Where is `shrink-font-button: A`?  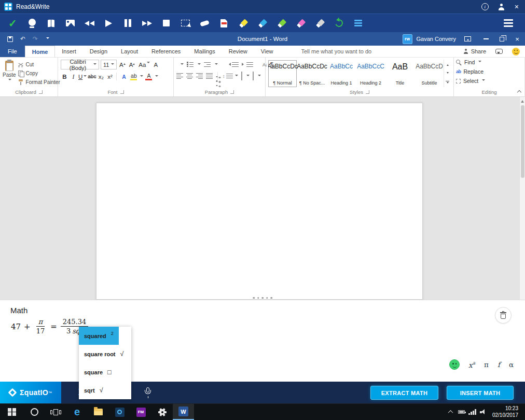
shrink-font-button: A is located at coordinates (132, 65).